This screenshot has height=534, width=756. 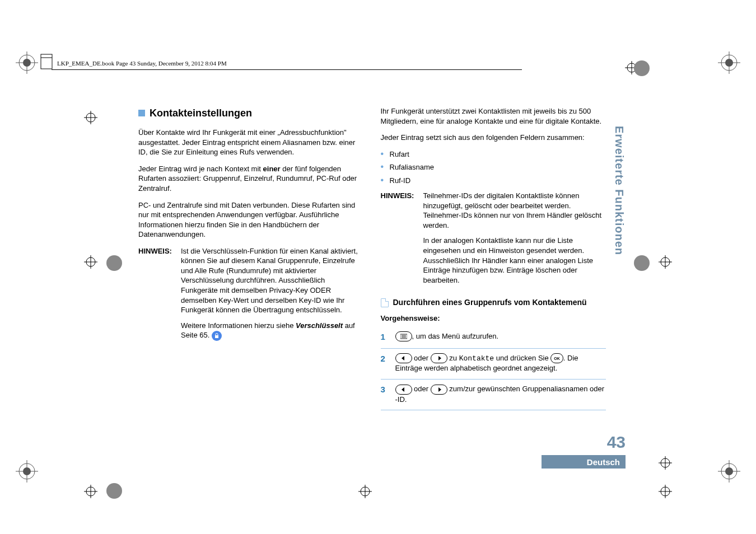 I want to click on list-item: Ruf-ID, so click(x=494, y=181).